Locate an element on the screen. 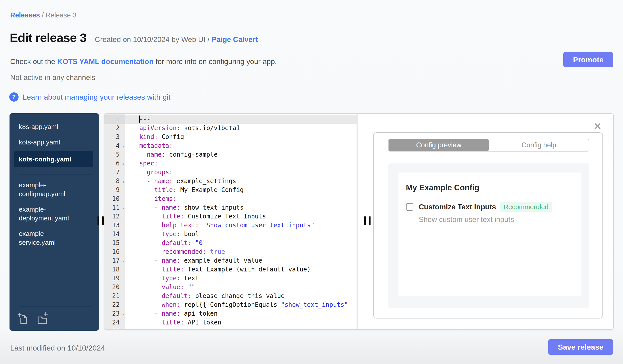 The image size is (623, 364). editor-line: 9 title: My Example Config is located at coordinates (231, 190).